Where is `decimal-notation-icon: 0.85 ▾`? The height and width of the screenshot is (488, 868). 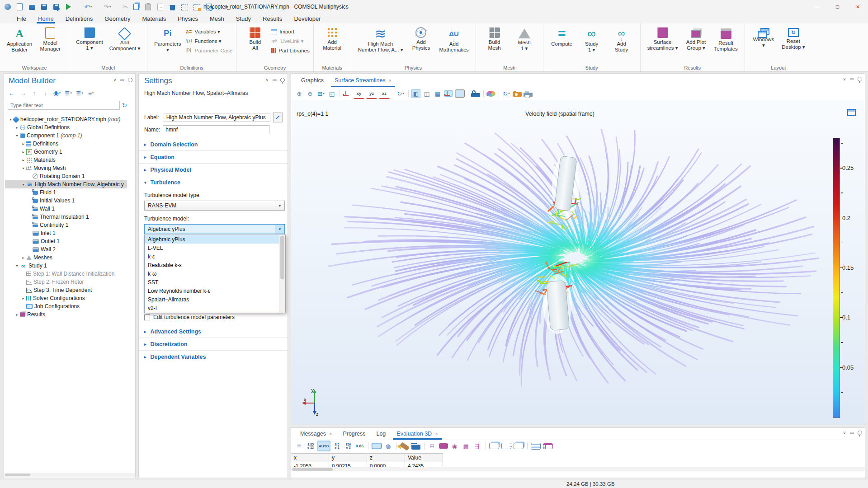 decimal-notation-icon: 0.85 ▾ is located at coordinates (360, 446).